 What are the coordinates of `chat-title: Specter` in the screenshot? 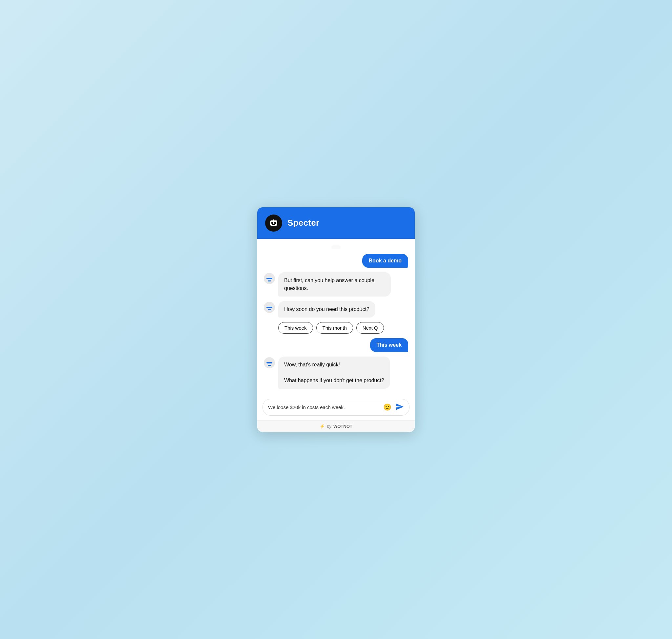 It's located at (303, 223).